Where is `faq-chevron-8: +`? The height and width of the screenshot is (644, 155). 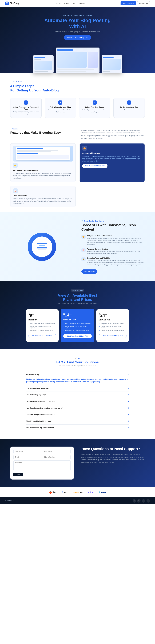 faq-chevron-8: + is located at coordinates (129, 428).